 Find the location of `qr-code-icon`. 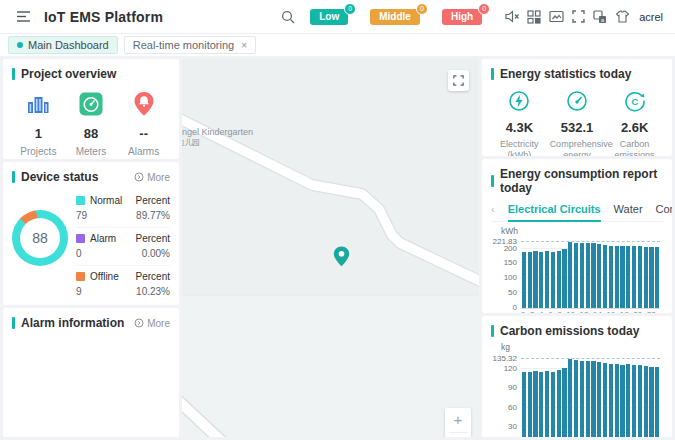

qr-code-icon is located at coordinates (534, 17).